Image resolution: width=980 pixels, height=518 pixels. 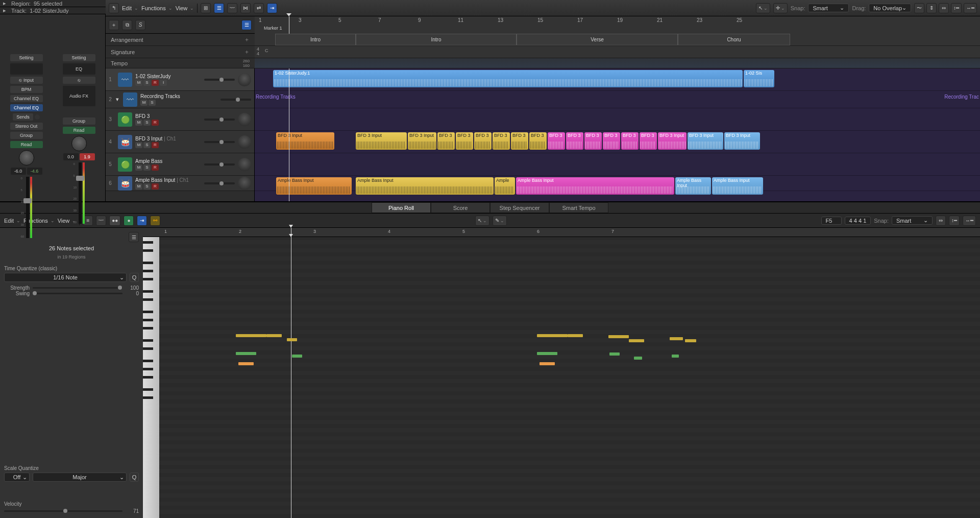 I want to click on solo-safe-button: S, so click(x=140, y=25).